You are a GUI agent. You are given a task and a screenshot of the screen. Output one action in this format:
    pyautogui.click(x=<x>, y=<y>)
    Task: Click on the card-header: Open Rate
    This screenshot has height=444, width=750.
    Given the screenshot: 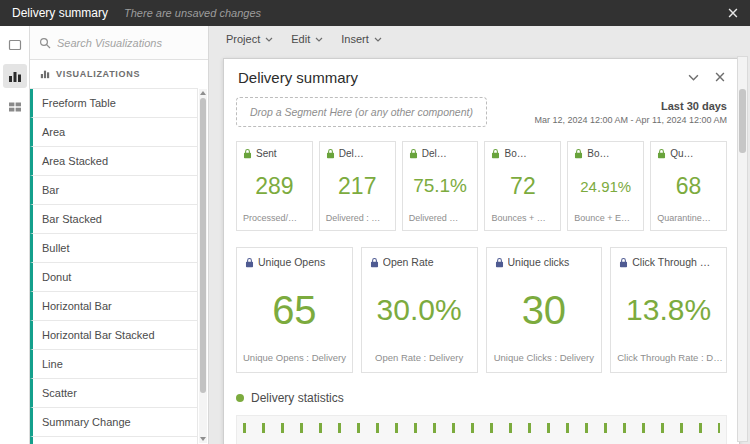 What is the action you would take?
    pyautogui.click(x=420, y=258)
    